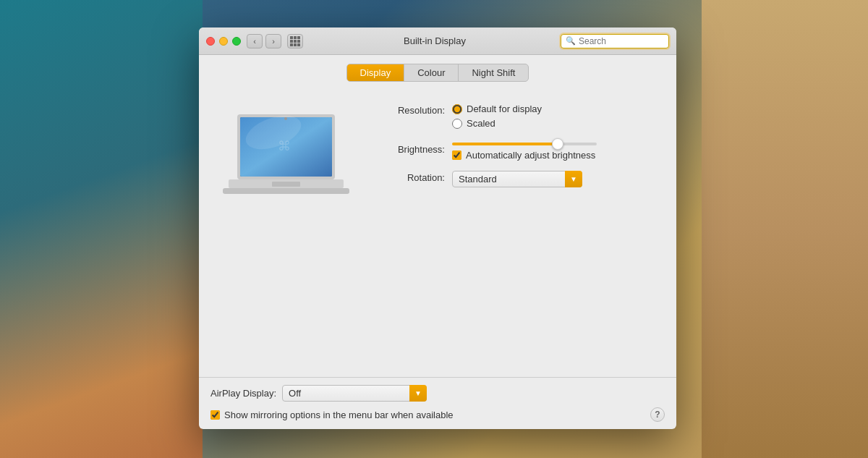 The width and height of the screenshot is (868, 458). I want to click on rotation-control: Standard 90° 180° 270° ▼, so click(557, 179).